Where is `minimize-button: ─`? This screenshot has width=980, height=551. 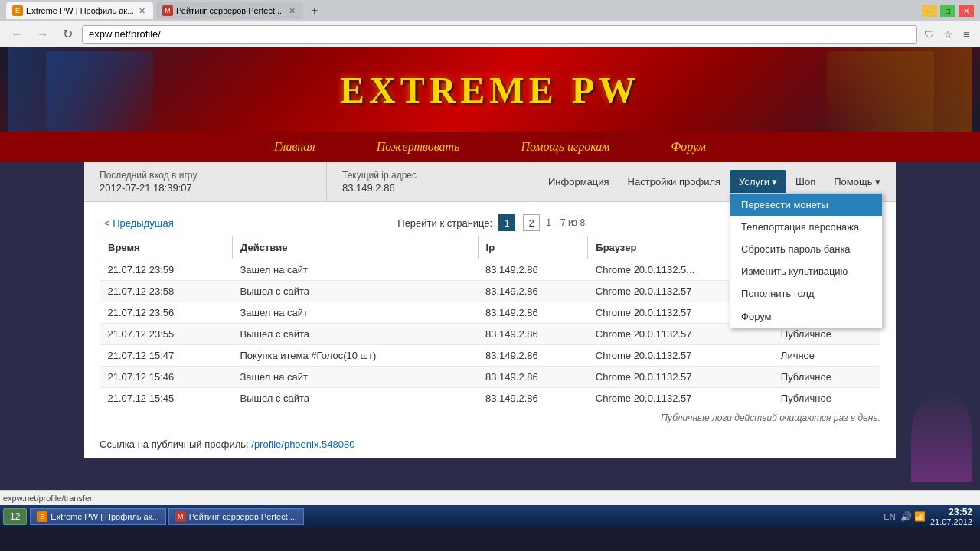
minimize-button: ─ is located at coordinates (929, 11).